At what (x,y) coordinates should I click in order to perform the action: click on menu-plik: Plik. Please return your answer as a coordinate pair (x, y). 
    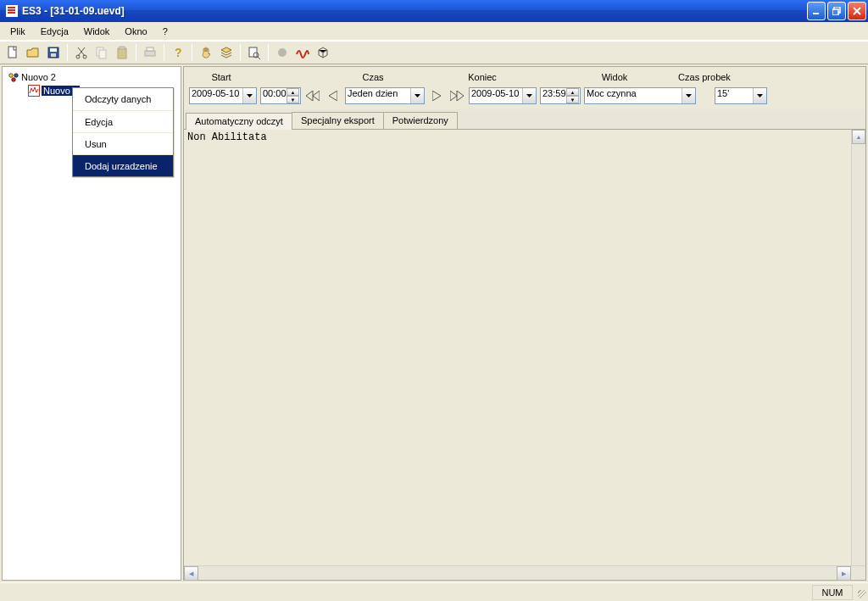
    Looking at the image, I should click on (18, 31).